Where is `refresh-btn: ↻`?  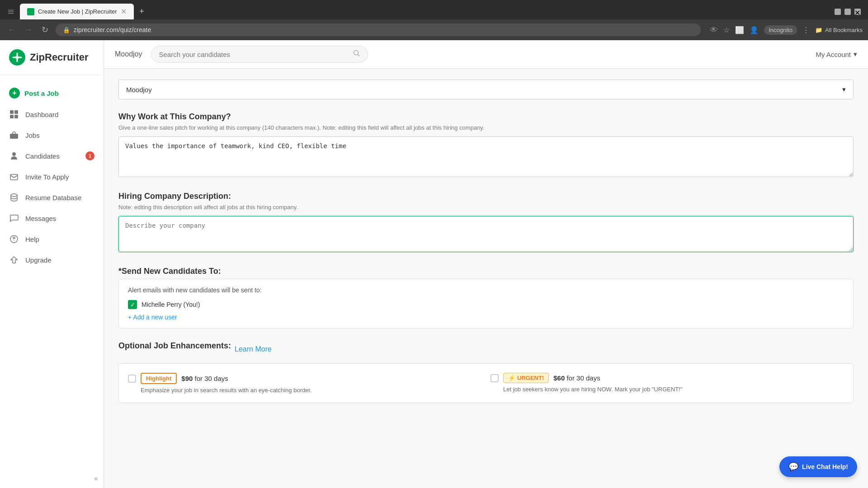 refresh-btn: ↻ is located at coordinates (45, 30).